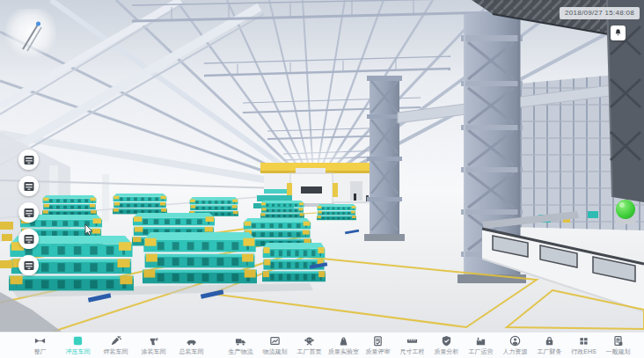 The image size is (644, 358). I want to click on menu-label: 生产物流, so click(241, 352).